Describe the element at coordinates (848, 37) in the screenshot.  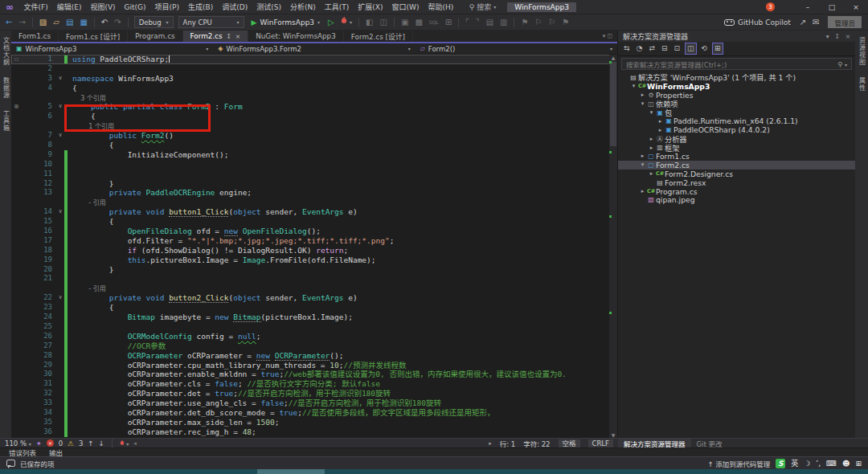
I see `close-panel-icon: ×` at that location.